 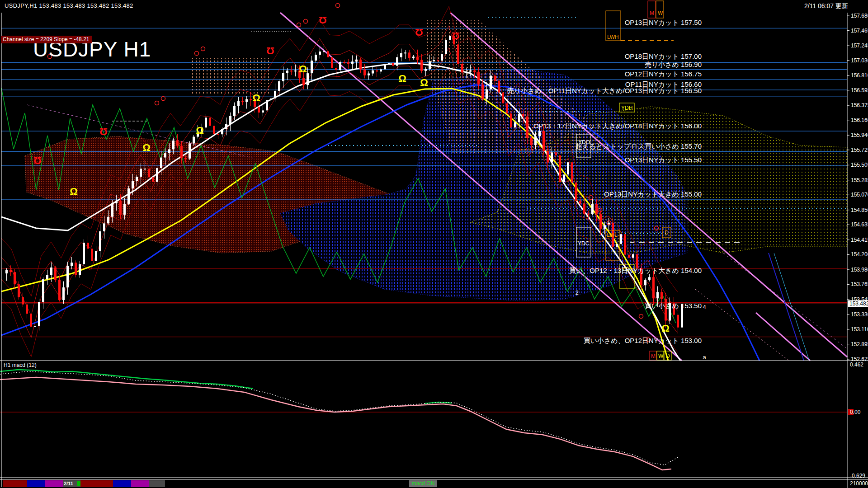 What do you see at coordinates (859, 165) in the screenshot?
I see `price-axis-label: 155.505` at bounding box center [859, 165].